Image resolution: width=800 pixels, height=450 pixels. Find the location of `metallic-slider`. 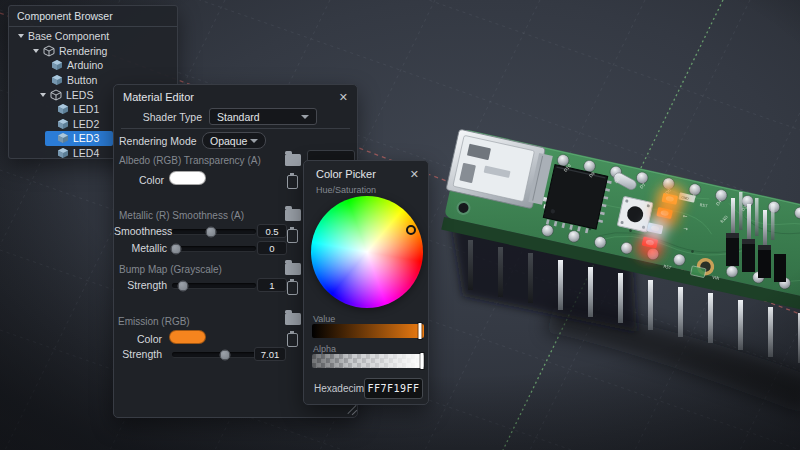

metallic-slider is located at coordinates (214, 248).